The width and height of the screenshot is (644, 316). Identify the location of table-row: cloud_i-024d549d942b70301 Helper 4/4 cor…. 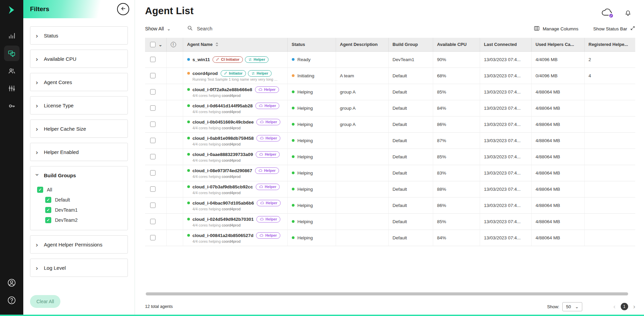
(390, 221).